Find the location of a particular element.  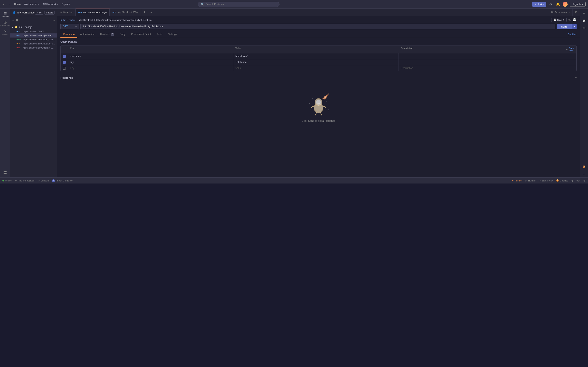

row3-description-placeholder: Description is located at coordinates (482, 68).